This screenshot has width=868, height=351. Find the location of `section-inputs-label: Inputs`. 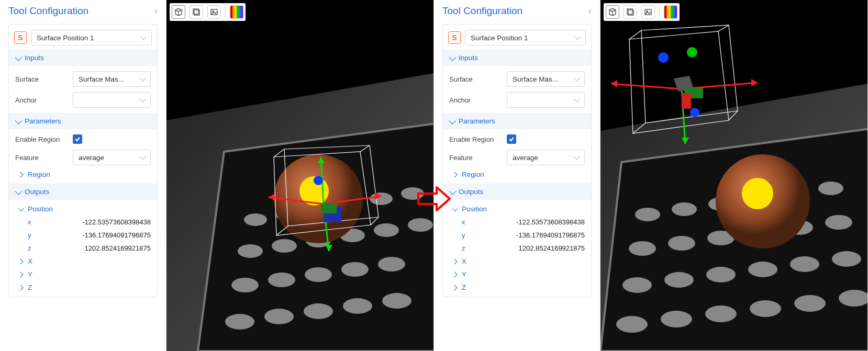

section-inputs-label: Inputs is located at coordinates (35, 58).